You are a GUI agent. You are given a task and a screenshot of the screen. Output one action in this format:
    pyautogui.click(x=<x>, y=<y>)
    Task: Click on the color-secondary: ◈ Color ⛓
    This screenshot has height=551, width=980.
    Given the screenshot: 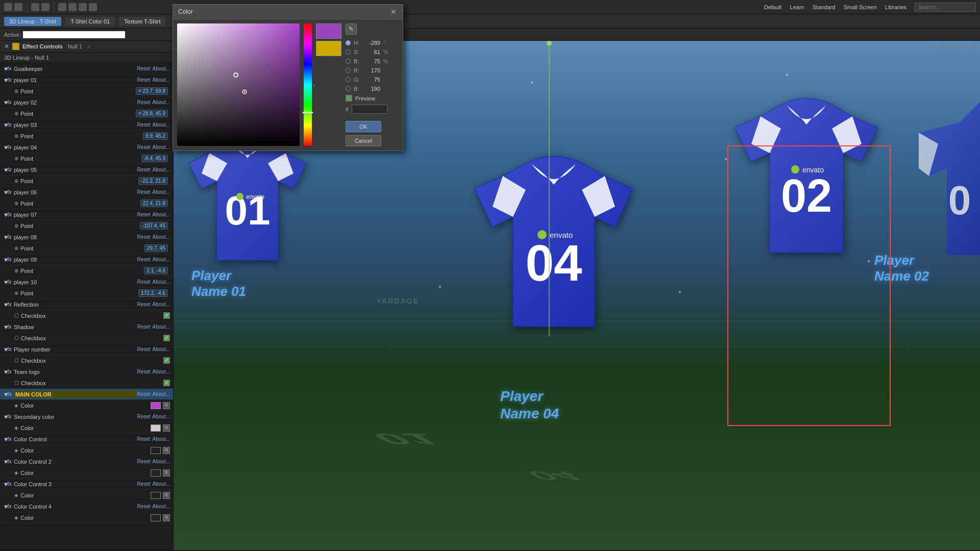 What is the action you would take?
    pyautogui.click(x=87, y=428)
    